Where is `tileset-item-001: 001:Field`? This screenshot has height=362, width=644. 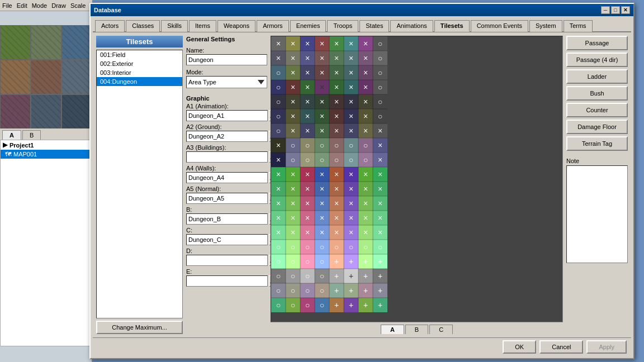
tileset-item-001: 001:Field is located at coordinates (140, 55).